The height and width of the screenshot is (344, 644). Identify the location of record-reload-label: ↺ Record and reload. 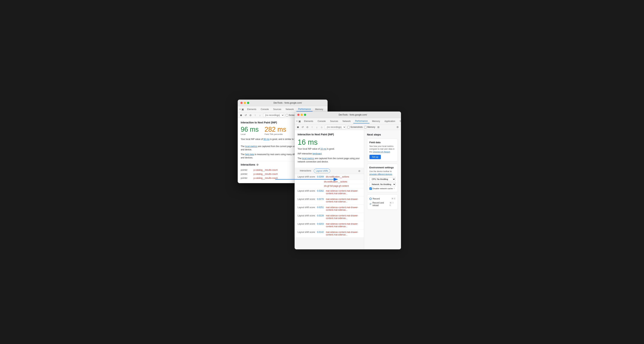
(380, 204).